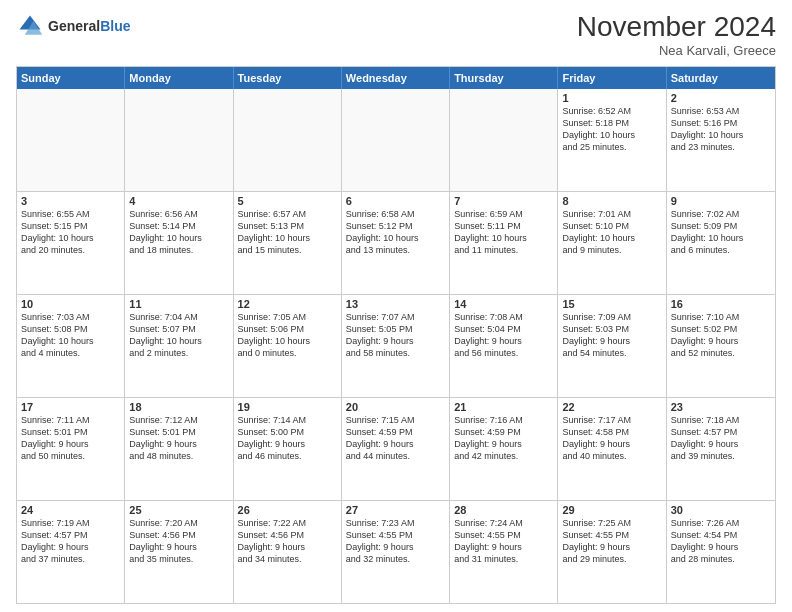  Describe the element at coordinates (396, 78) in the screenshot. I see `header-wednesday: Wednesday` at that location.